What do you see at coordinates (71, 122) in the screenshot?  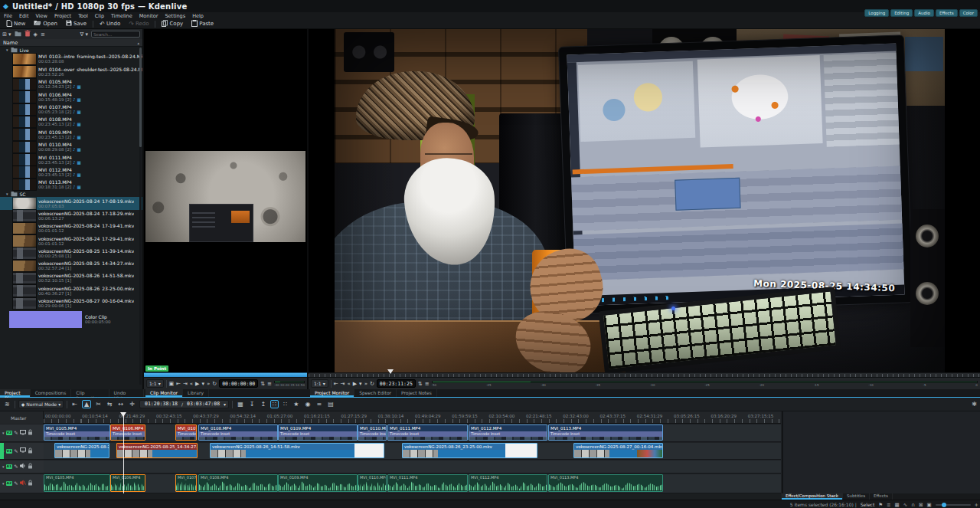 I see `bin-clip-row: MVI_0108.MP400:23:45:13 [2]♪▦` at bounding box center [71, 122].